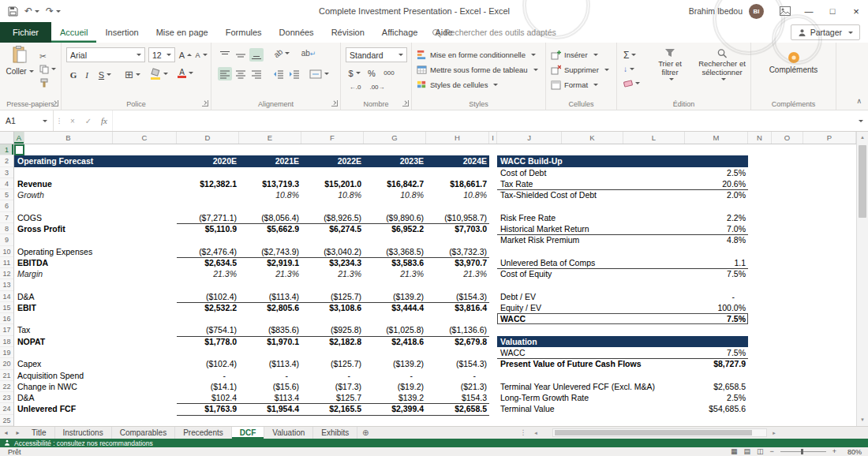 Image resolution: width=868 pixels, height=456 pixels. Describe the element at coordinates (95, 364) in the screenshot. I see `row-label: Capex` at that location.